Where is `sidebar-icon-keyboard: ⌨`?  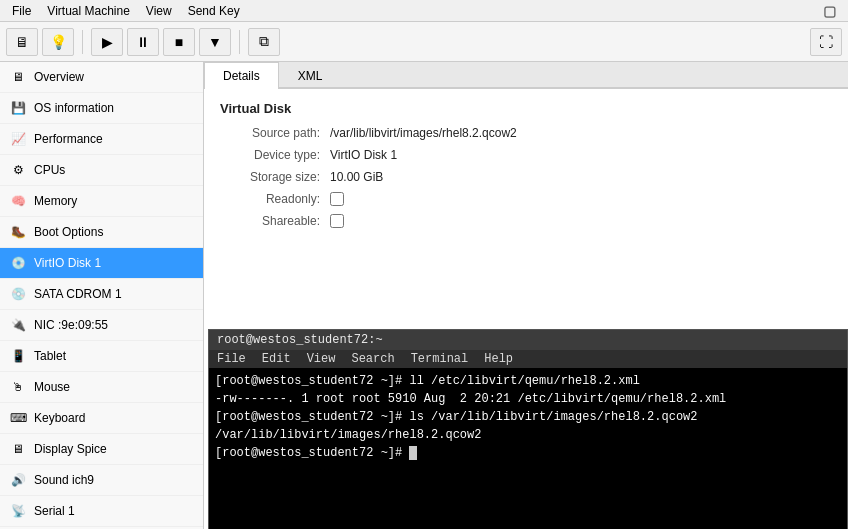 sidebar-icon-keyboard: ⌨ is located at coordinates (18, 418).